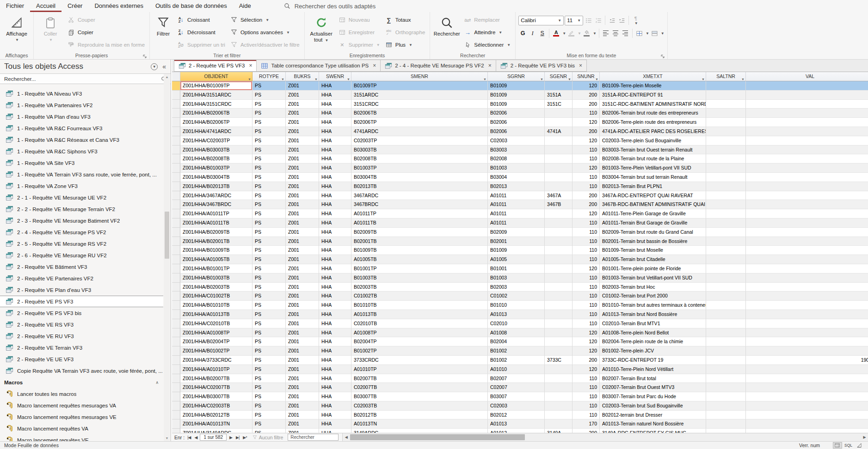  I want to click on cell-xmetxt: C02003-Terre-plein Sud Bougainville, so click(653, 141).